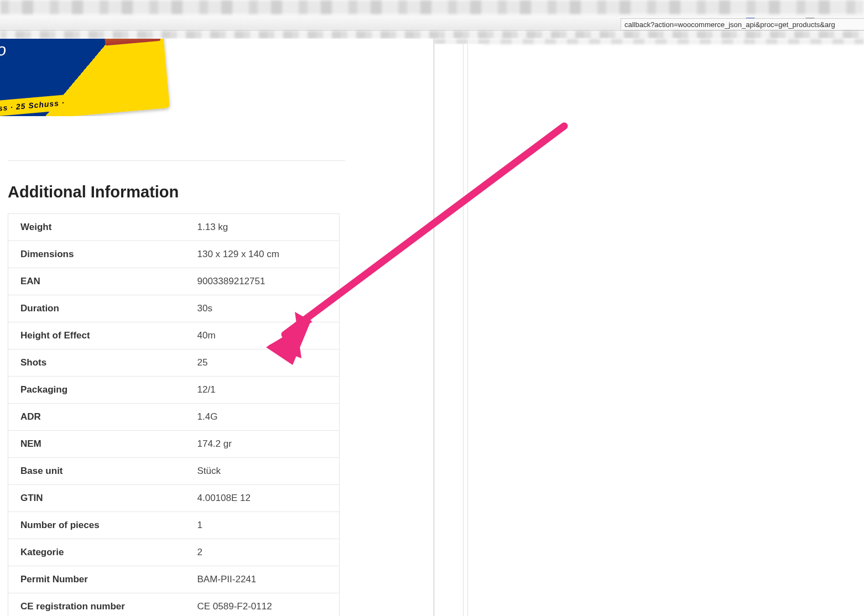 Image resolution: width=864 pixels, height=616 pixels. Describe the element at coordinates (174, 605) in the screenshot. I see `table-row: CE registration numberCE 0589-F2-0112` at that location.